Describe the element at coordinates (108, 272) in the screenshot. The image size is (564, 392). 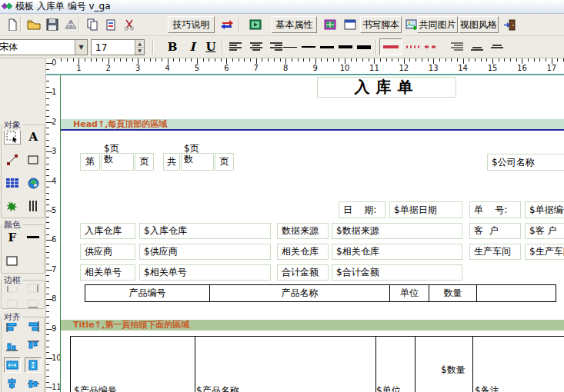
I see `template-field: 相关单号` at that location.